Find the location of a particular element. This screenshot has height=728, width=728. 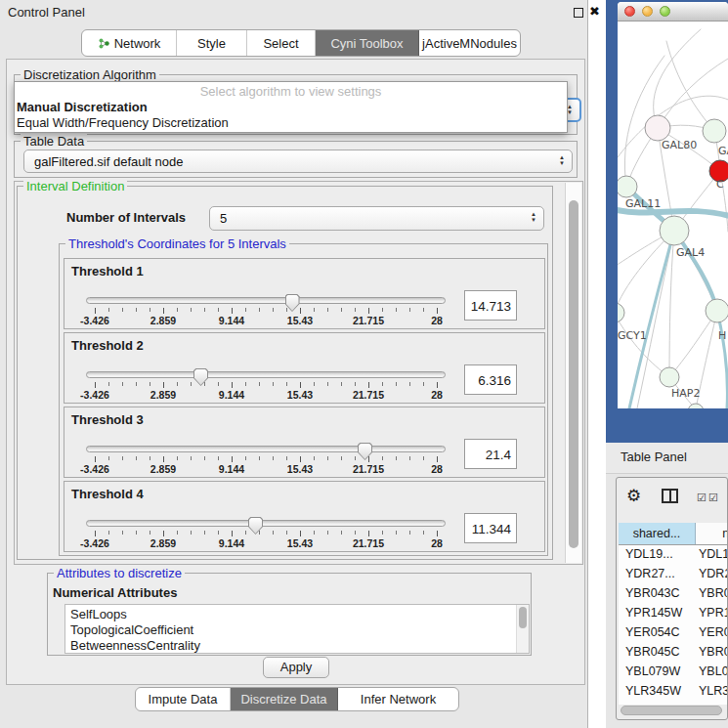

network-canvas: GAL80GACGAL11GAL4GCY1HHAP2 is located at coordinates (672, 215).